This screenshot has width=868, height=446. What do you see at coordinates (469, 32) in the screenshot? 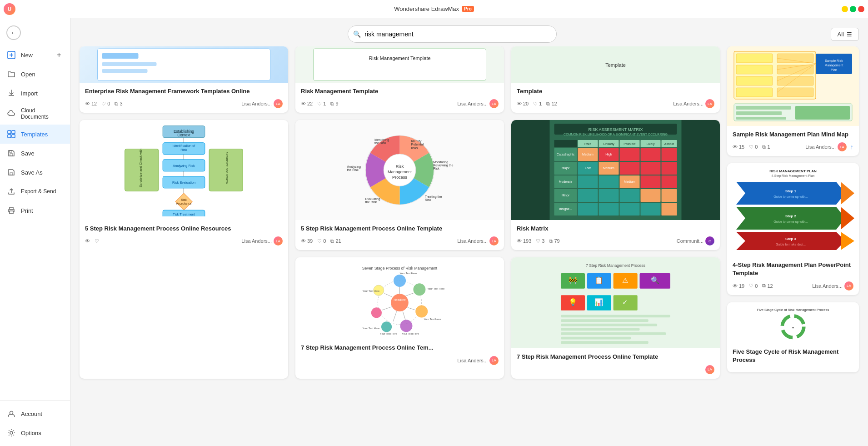
I see `search-bar-area: 🔍 All ☰` at bounding box center [469, 32].